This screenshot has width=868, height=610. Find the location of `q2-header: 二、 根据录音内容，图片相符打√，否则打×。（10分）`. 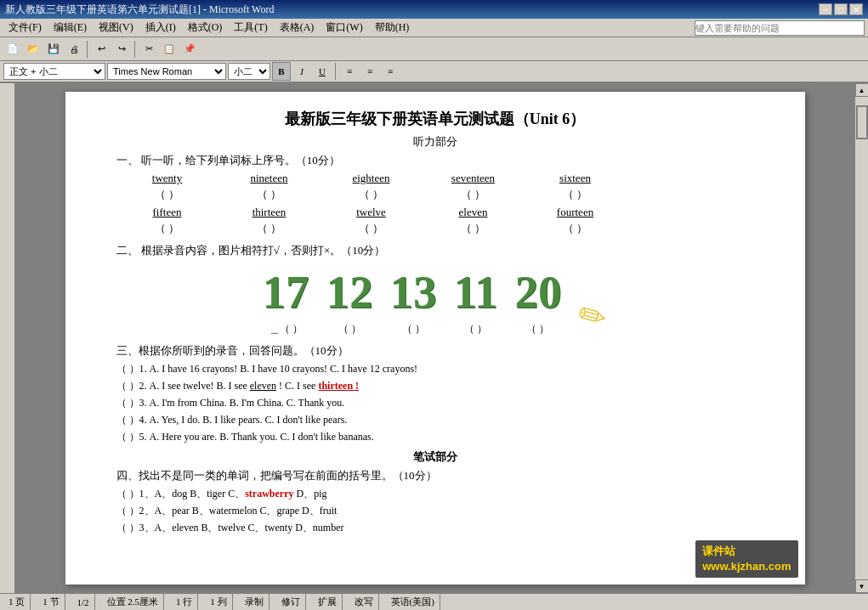

q2-header: 二、 根据录音内容，图片相符打√，否则打×。（10分） is located at coordinates (435, 251).